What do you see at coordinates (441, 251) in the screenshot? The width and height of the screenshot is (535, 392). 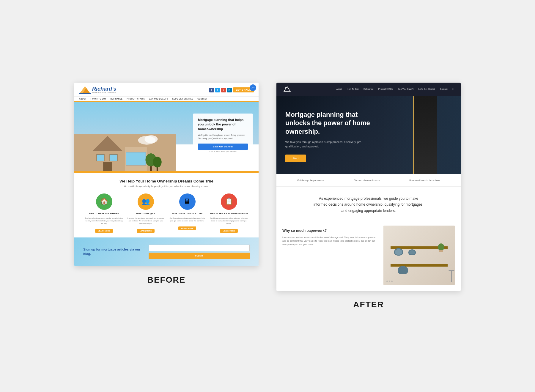 I see `plant-pot` at bounding box center [441, 251].